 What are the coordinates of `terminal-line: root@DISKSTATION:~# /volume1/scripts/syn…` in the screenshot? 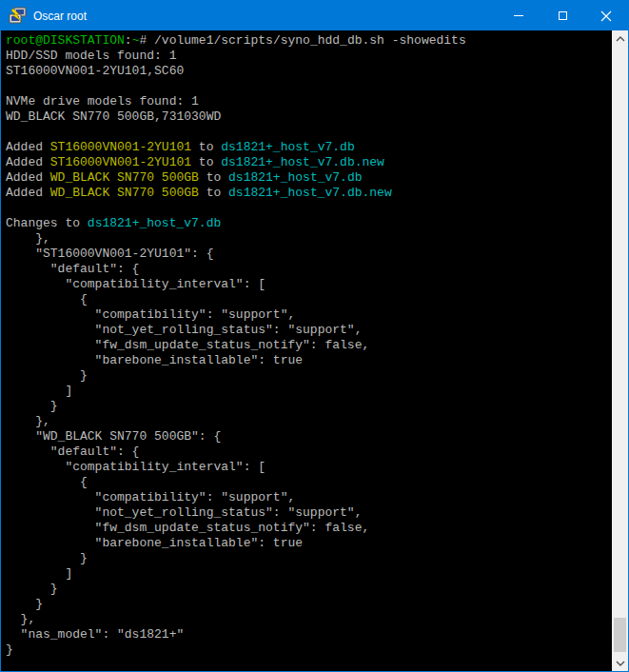 It's located at (308, 41).